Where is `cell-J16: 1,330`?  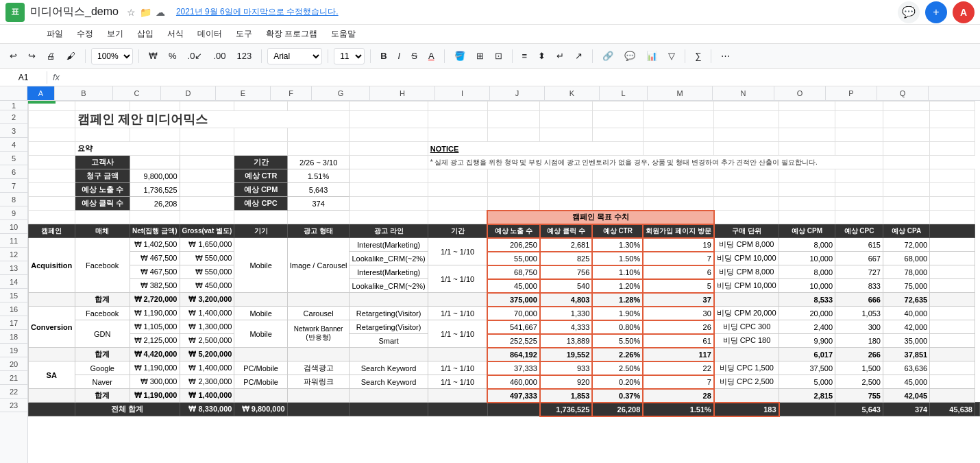
cell-J16: 1,330 is located at coordinates (566, 313).